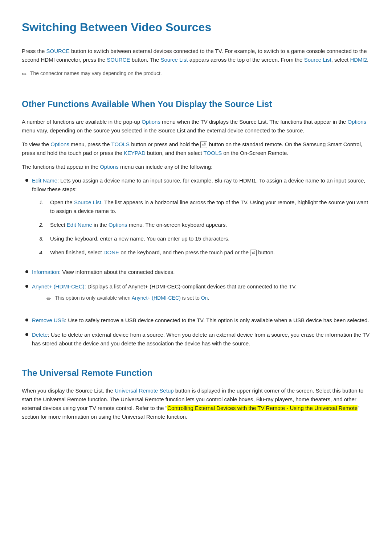  What do you see at coordinates (49, 299) in the screenshot?
I see `pencil-icon-2: ✏` at bounding box center [49, 299].